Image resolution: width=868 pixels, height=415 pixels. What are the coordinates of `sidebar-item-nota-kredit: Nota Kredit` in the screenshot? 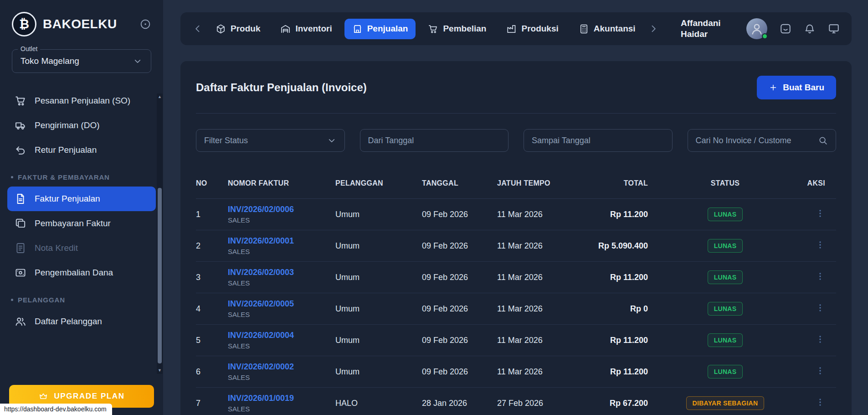 It's located at (82, 248).